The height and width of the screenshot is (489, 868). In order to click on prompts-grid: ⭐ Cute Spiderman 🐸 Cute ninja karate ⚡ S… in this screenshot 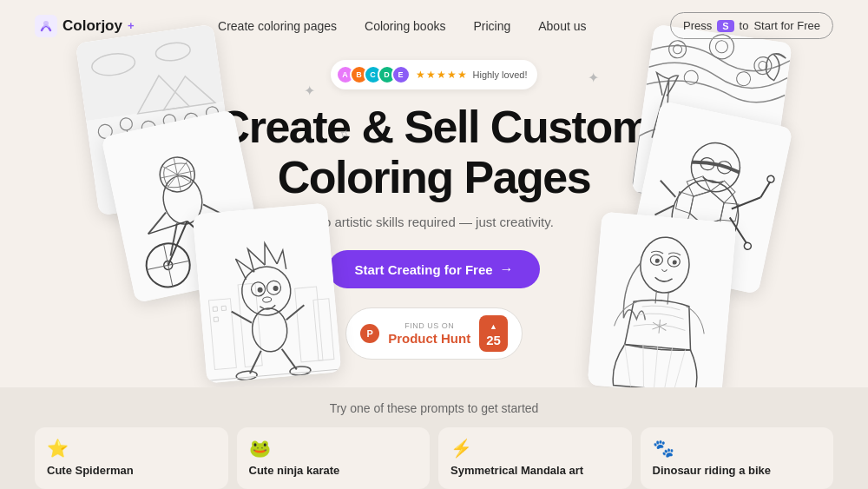, I will do `click(434, 459)`.